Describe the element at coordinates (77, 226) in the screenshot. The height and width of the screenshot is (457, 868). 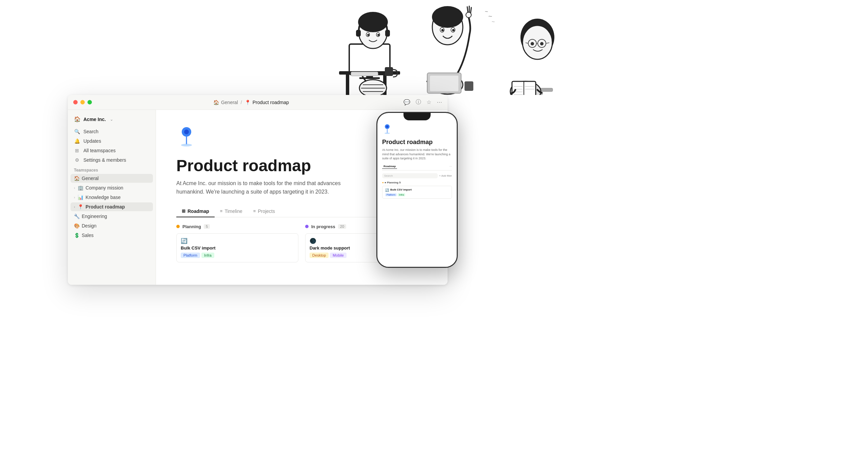
I see `design-icon: 🎨` at that location.